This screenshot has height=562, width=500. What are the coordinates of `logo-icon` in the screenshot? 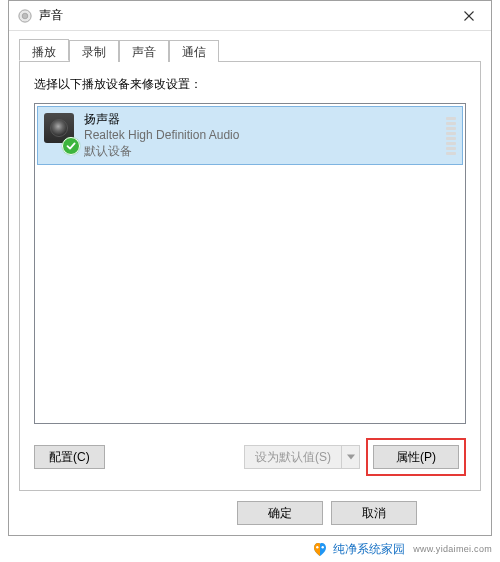 It's located at (320, 549).